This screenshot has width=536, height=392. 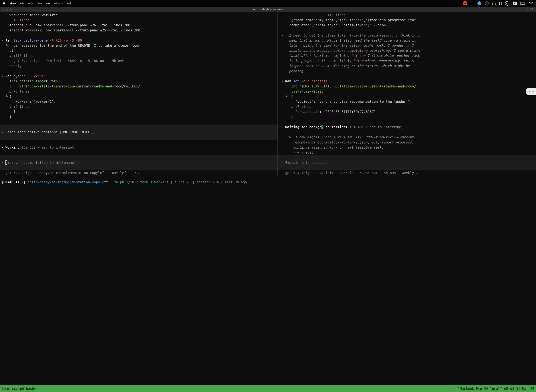 What do you see at coordinates (50, 132) in the screenshot?
I see `text-segment: Ralph loop active continue [OMX_TMUX_INJ…` at bounding box center [50, 132].